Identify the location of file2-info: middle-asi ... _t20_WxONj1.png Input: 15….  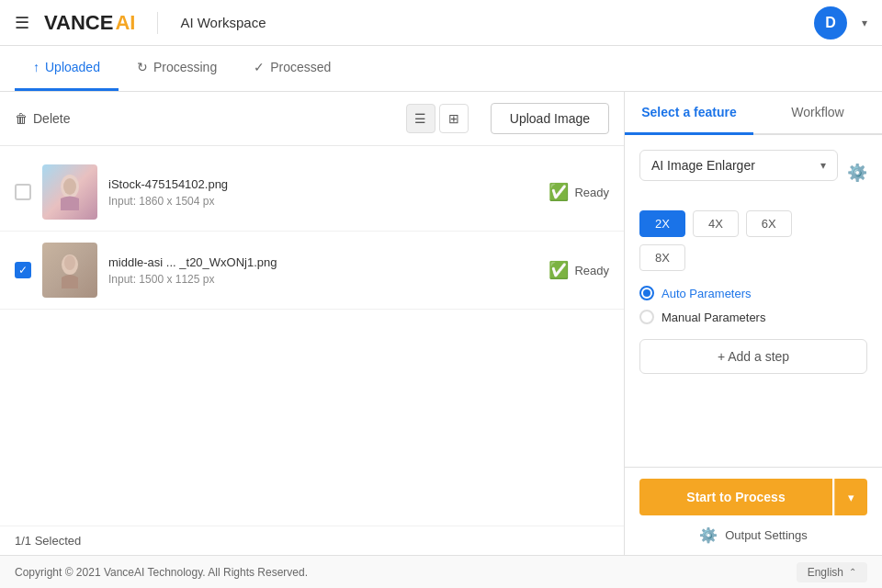
(323, 270).